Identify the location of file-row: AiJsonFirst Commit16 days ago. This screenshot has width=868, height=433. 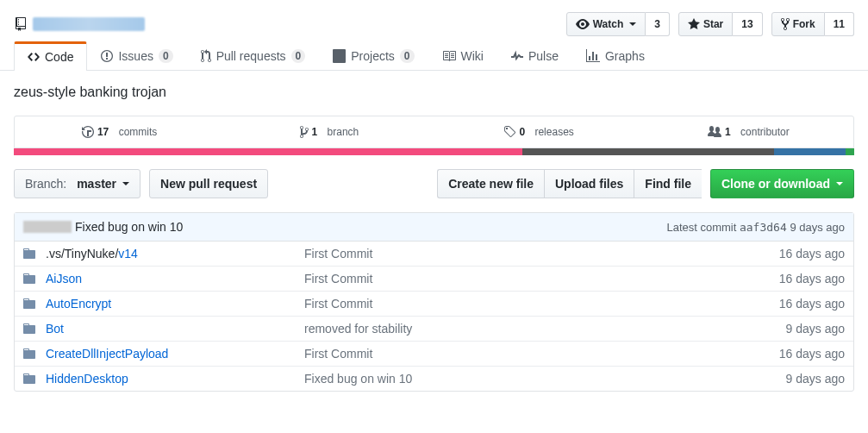
(434, 279).